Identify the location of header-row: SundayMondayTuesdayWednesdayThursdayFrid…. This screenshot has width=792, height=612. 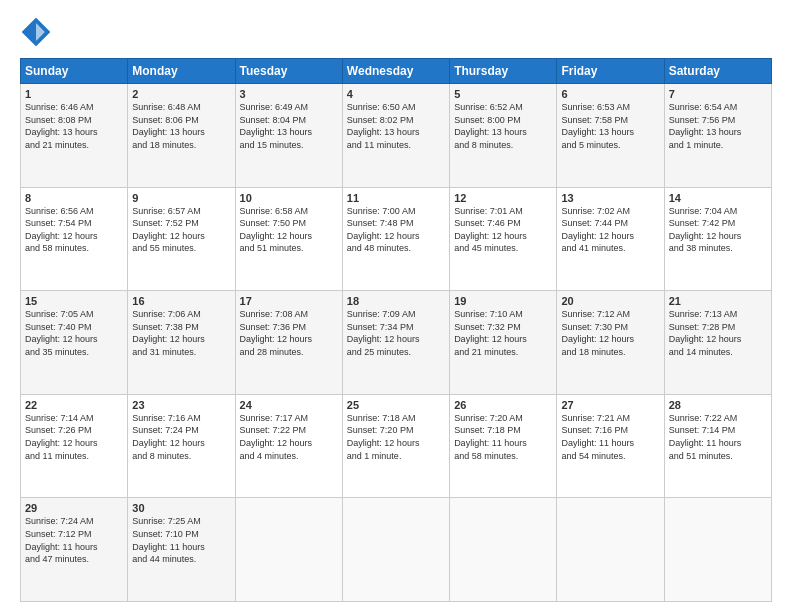
(396, 72).